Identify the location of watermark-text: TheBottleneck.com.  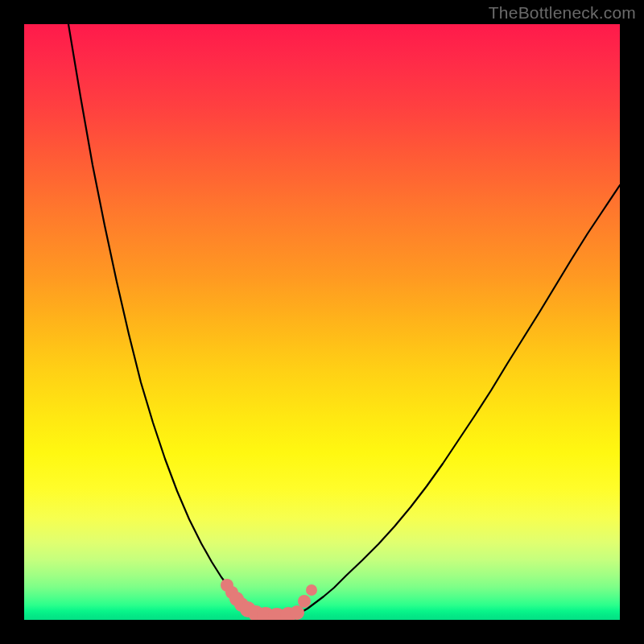
(562, 13).